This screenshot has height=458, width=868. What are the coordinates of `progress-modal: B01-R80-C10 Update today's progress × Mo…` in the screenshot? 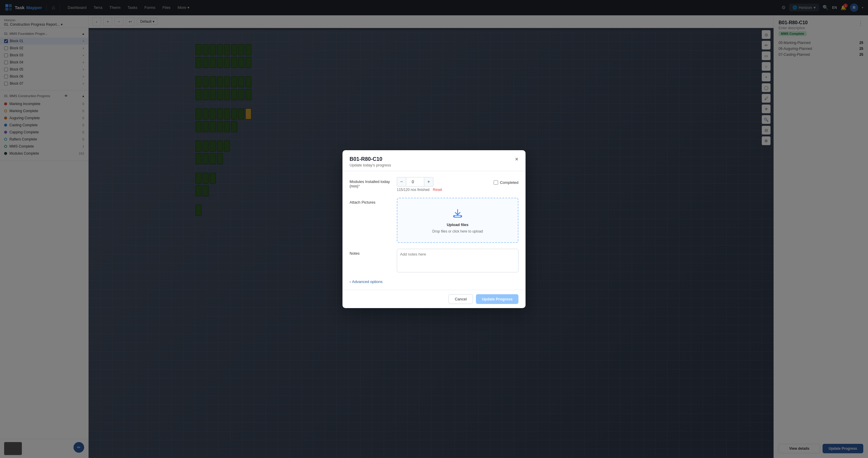 It's located at (434, 229).